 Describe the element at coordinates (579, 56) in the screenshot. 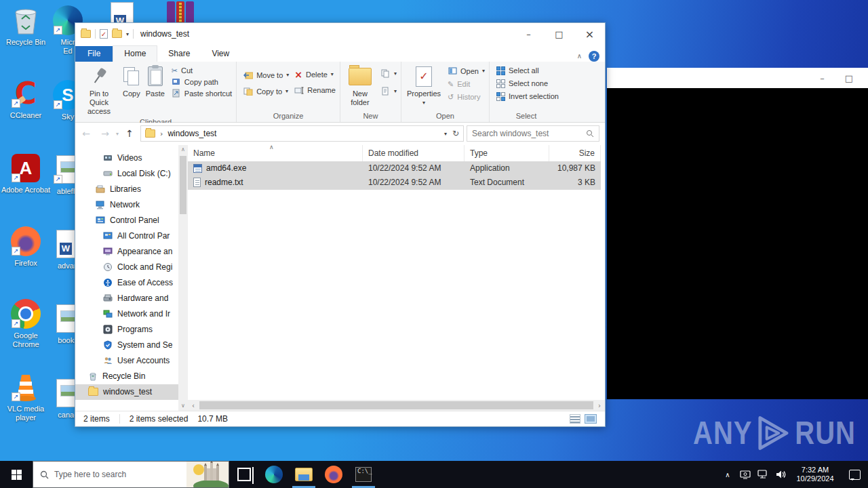

I see `collapse-ribbon-icon: ∧` at that location.